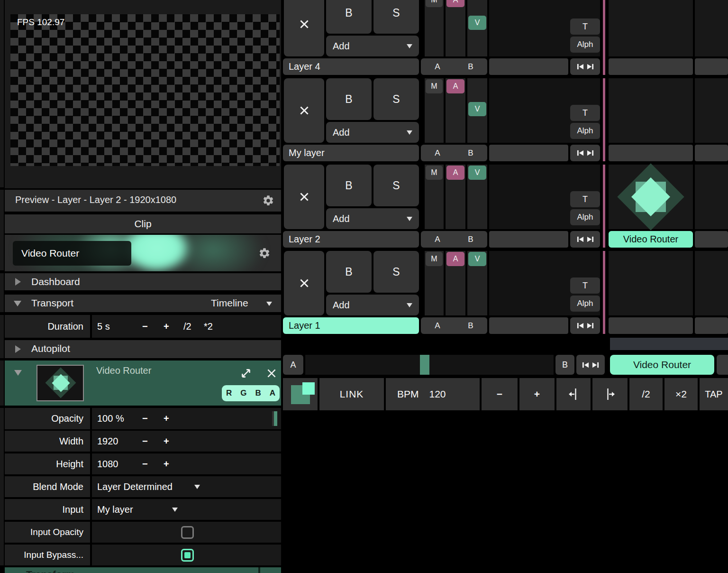  I want to click on bpm-display: BPM 120, so click(433, 394).